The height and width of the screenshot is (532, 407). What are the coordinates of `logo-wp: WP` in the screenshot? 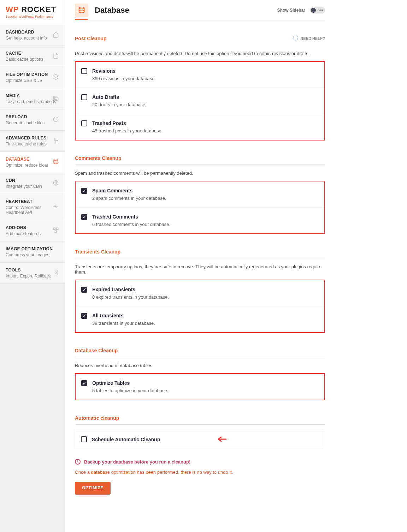 It's located at (12, 9).